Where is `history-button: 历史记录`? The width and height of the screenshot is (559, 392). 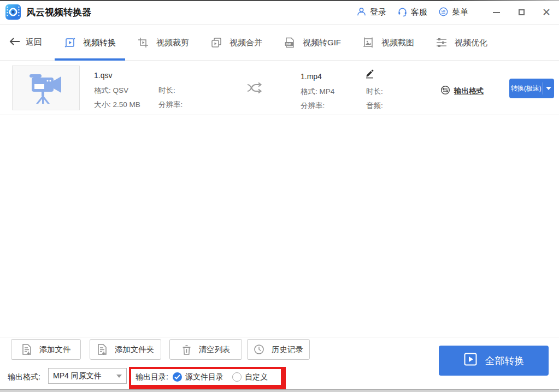
history-button: 历史记录 is located at coordinates (279, 349).